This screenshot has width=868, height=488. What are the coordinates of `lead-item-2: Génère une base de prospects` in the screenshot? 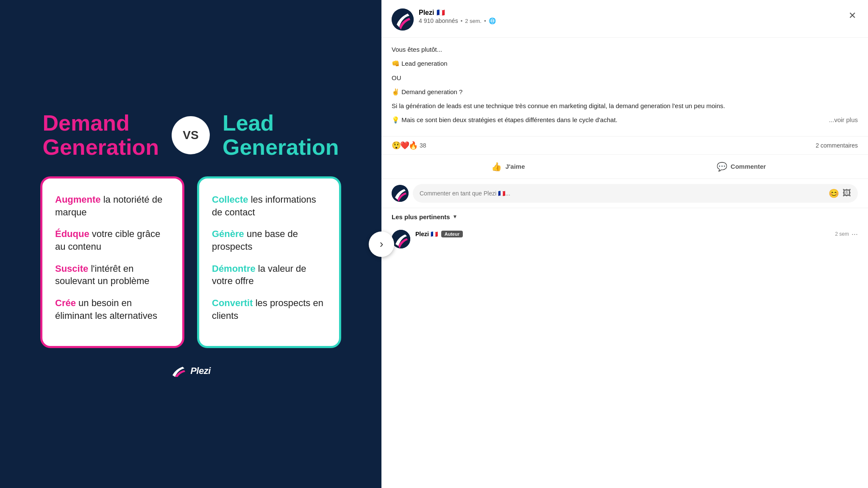 It's located at (269, 240).